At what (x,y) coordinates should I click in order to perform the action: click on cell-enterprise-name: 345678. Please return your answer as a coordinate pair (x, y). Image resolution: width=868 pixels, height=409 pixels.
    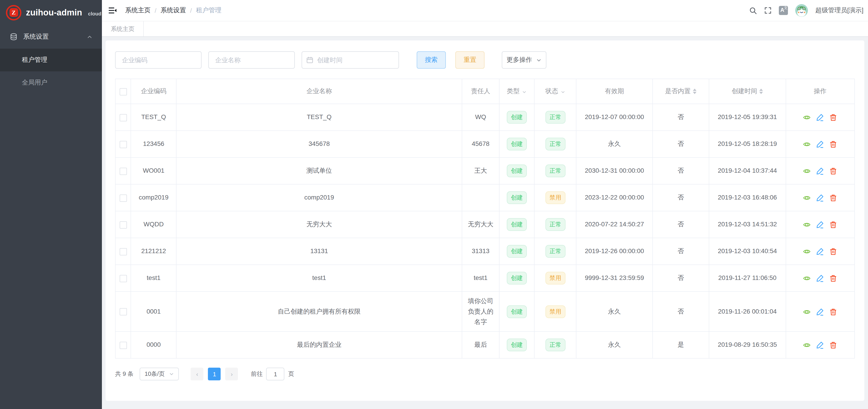
    Looking at the image, I should click on (319, 144).